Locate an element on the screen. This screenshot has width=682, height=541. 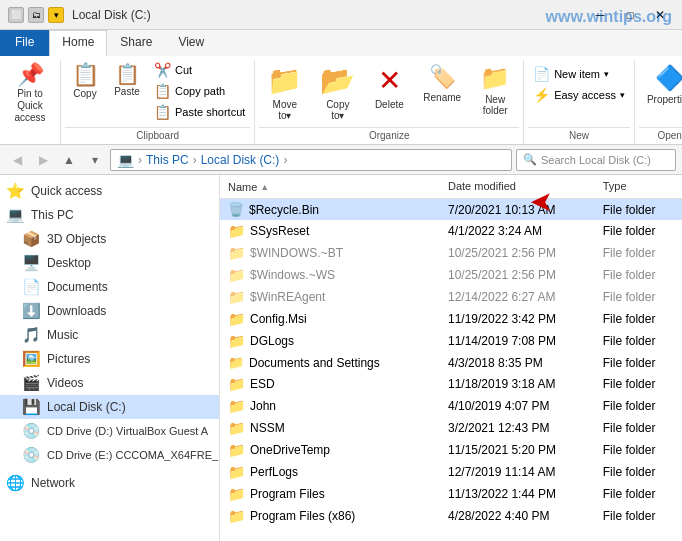
paste-button: 📋 Paste is located at coordinates (127, 80).